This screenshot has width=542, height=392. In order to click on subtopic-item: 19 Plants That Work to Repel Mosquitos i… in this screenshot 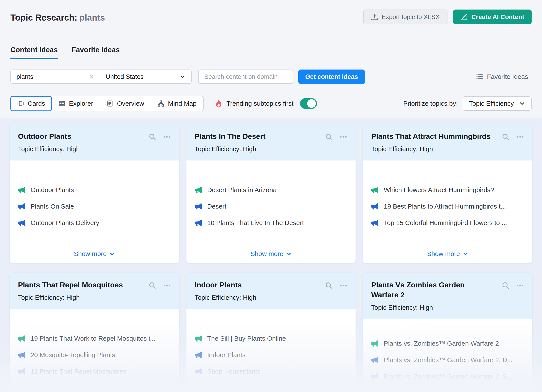, I will do `click(94, 339)`.